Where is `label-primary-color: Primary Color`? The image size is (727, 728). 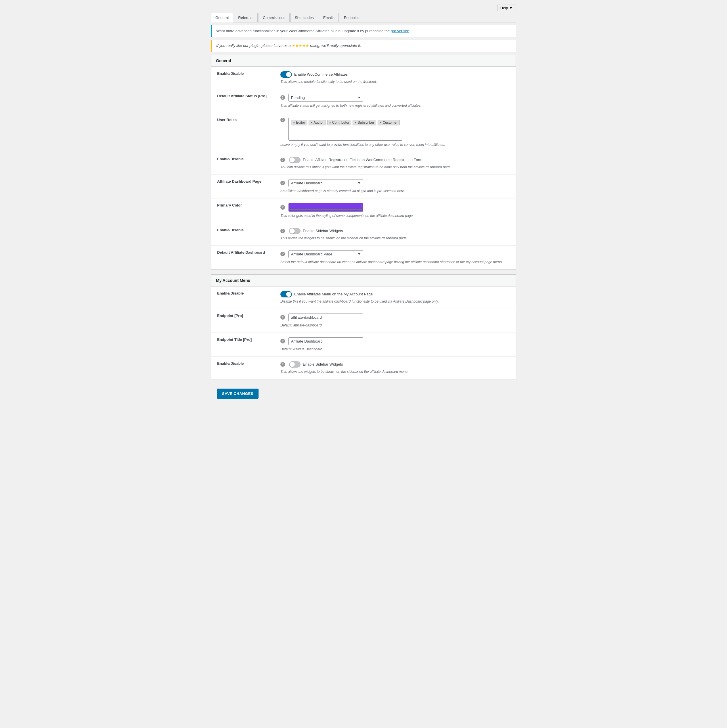 label-primary-color: Primary Color is located at coordinates (243, 211).